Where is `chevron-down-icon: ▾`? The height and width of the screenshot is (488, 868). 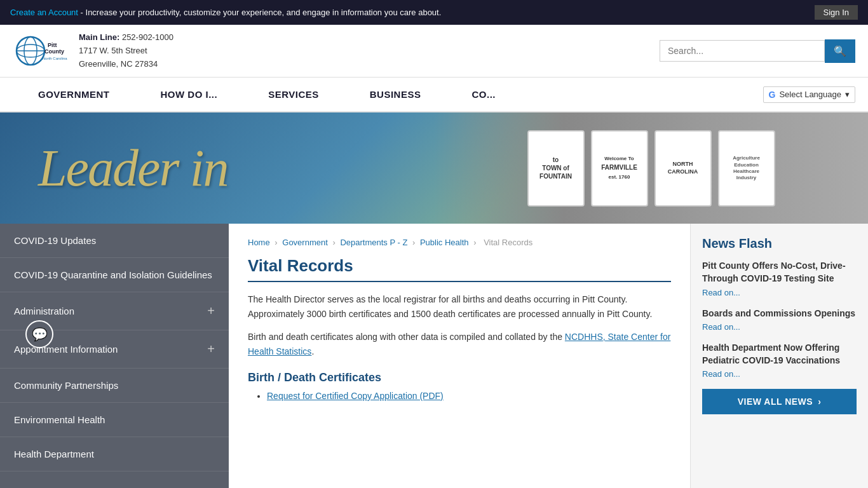
chevron-down-icon: ▾ is located at coordinates (848, 94).